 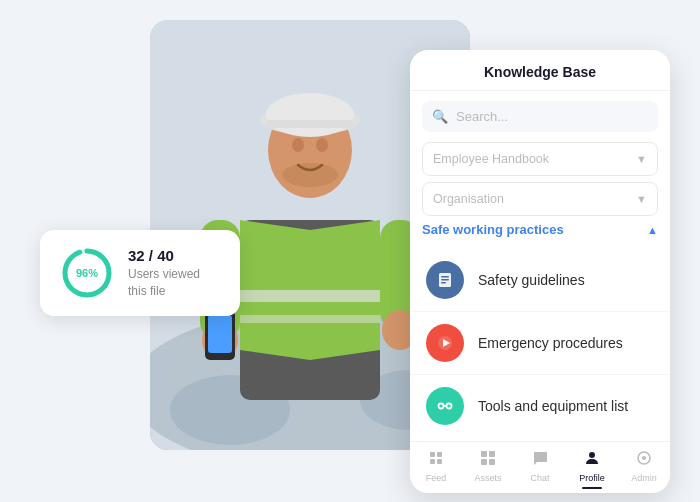 I want to click on stats-description: Users viewedthis file, so click(x=164, y=283).